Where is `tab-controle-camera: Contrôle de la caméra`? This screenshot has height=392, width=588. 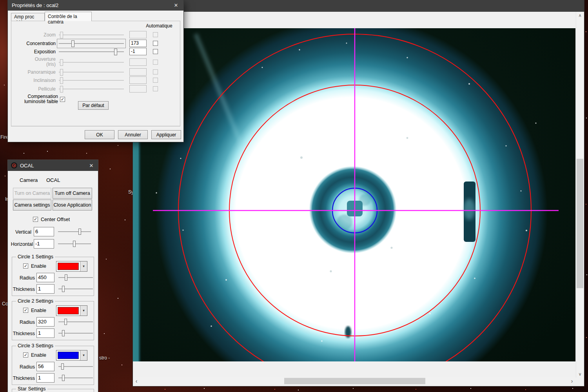 tab-controle-camera: Contrôle de la caméra is located at coordinates (68, 16).